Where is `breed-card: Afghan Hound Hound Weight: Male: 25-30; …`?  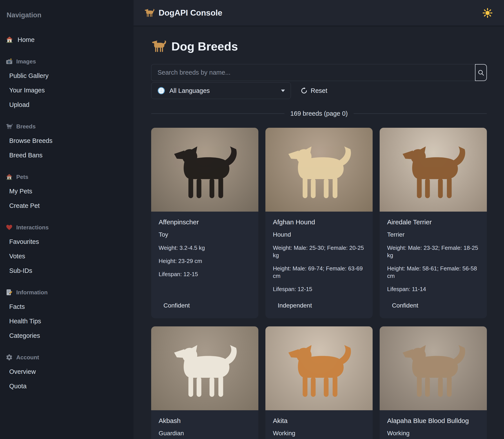
breed-card: Afghan Hound Hound Weight: Male: 25-30; … is located at coordinates (319, 223).